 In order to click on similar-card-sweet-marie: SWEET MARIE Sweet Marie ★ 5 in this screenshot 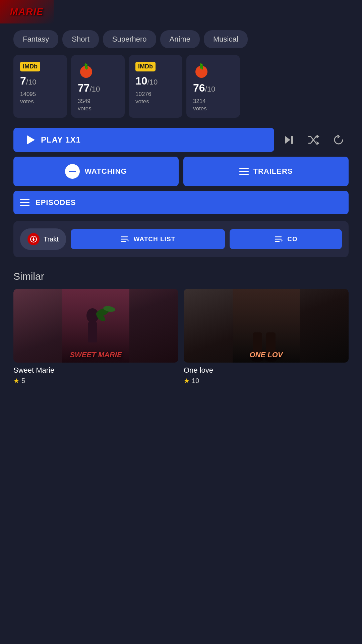, I will do `click(96, 337)`.